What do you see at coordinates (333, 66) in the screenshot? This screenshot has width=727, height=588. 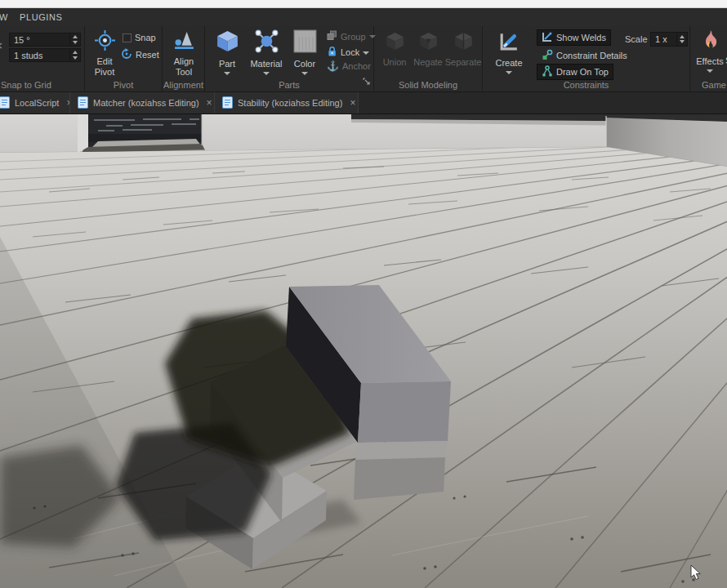 I see `anchor-icon: ⚓` at bounding box center [333, 66].